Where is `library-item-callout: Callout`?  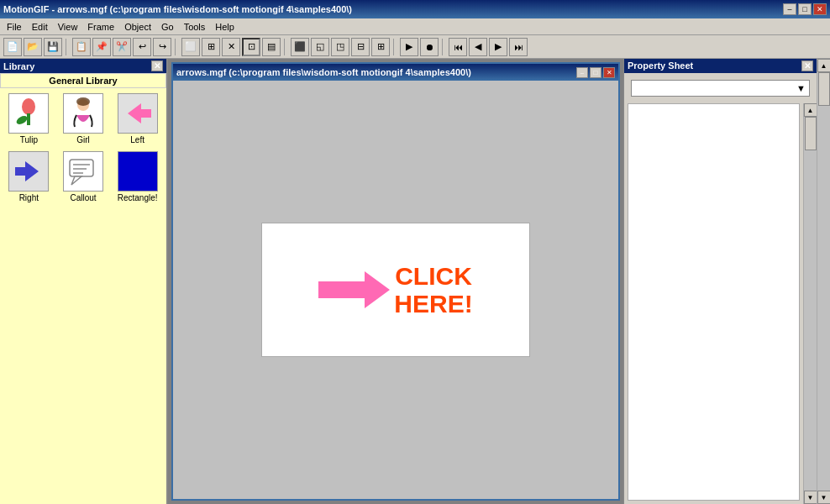
library-item-callout: Callout is located at coordinates (84, 176).